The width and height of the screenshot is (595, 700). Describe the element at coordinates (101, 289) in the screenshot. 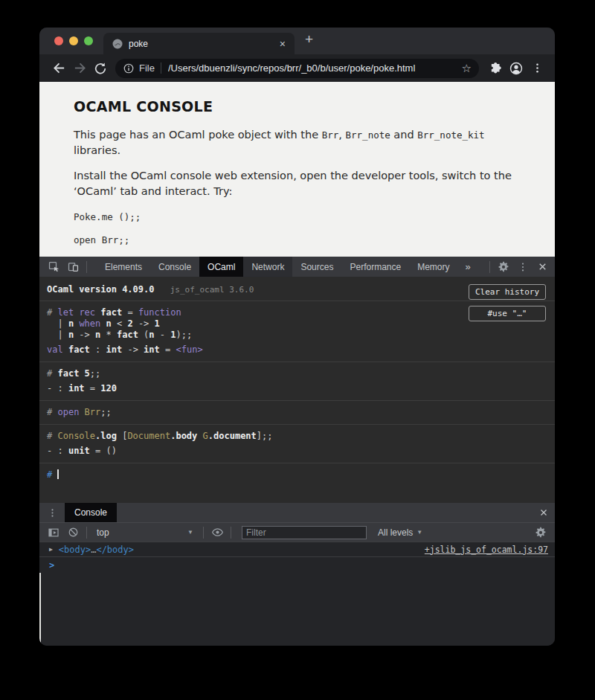

I see `ocaml-version: OCaml version 4.09.0` at that location.